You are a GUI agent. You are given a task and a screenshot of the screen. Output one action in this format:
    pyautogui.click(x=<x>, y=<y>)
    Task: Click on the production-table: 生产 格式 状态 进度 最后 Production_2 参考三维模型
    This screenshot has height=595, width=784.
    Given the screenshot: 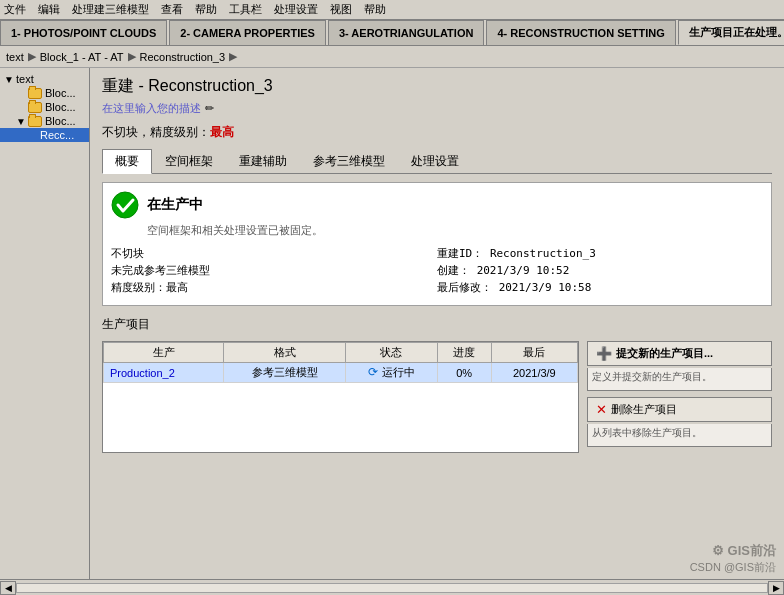 What is the action you would take?
    pyautogui.click(x=340, y=362)
    